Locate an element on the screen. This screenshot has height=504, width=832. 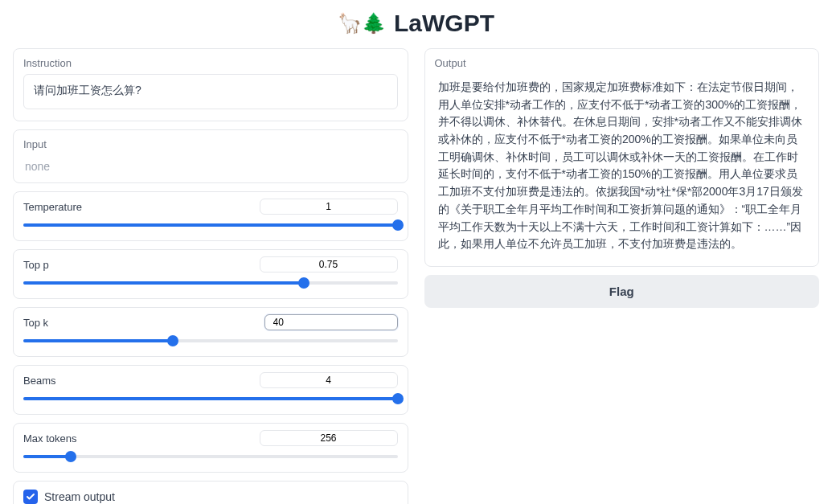
llama-tree-icon: 🦙🌲 is located at coordinates (362, 23).